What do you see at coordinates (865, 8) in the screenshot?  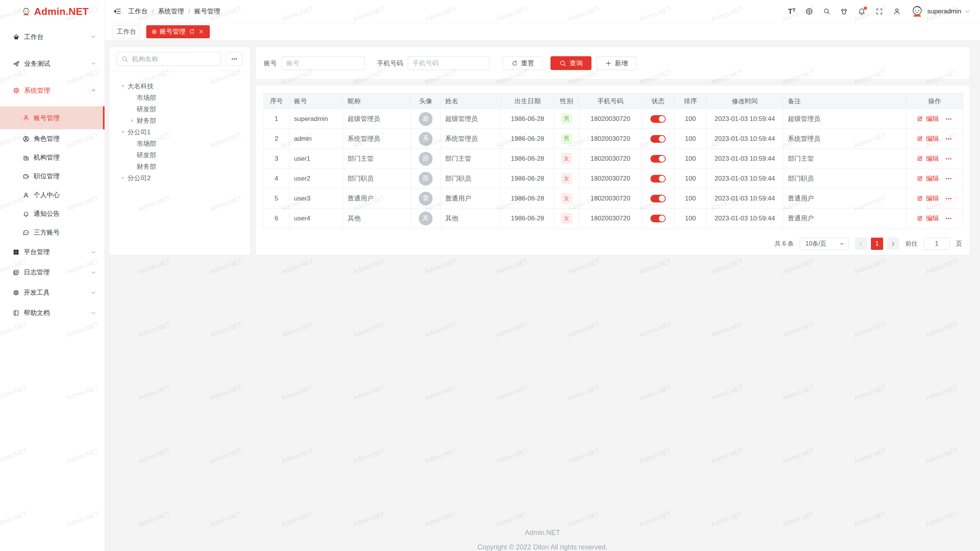 I see `notification-badge` at bounding box center [865, 8].